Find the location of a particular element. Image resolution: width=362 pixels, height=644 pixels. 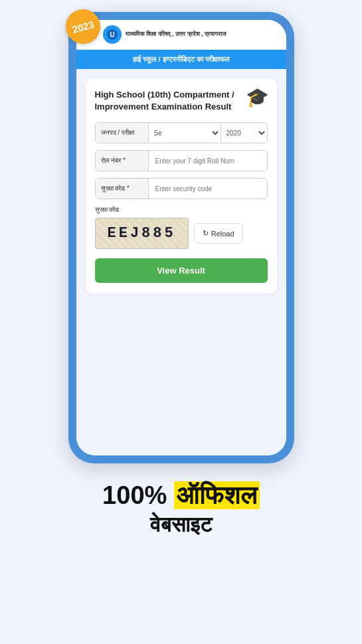

reload-icon: ↻ is located at coordinates (206, 234).